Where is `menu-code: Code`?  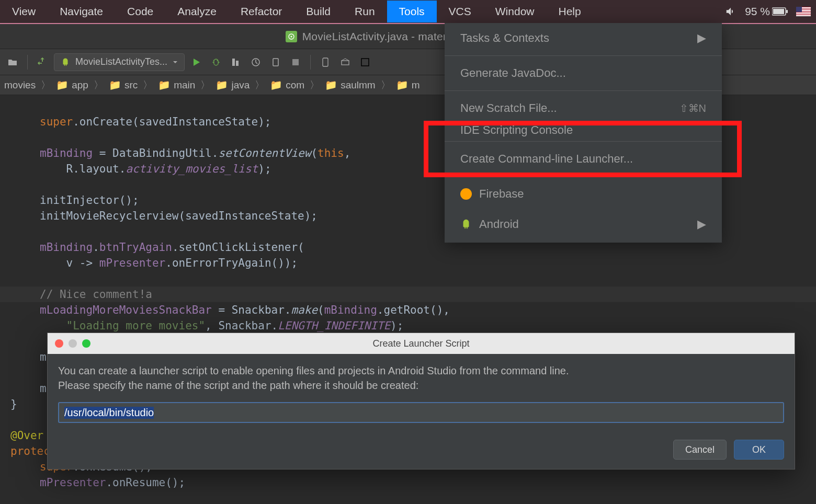 menu-code: Code is located at coordinates (140, 12).